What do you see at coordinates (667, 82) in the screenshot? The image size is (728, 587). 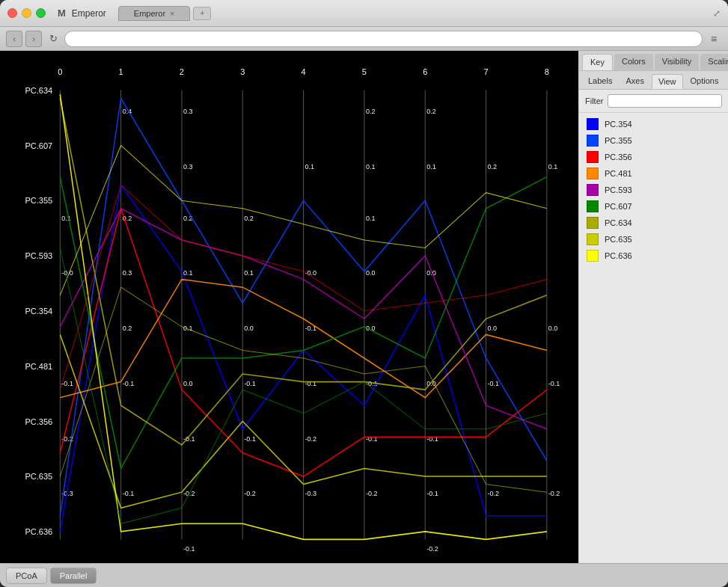 I see `sub-tab-view: View` at bounding box center [667, 82].